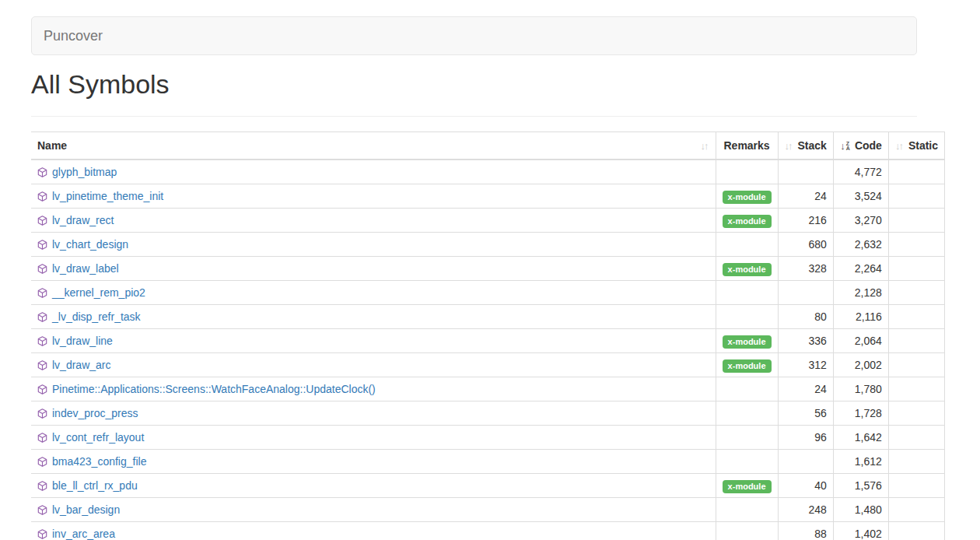 The image size is (980, 540). I want to click on column-header-name: Name↓↑, so click(373, 146).